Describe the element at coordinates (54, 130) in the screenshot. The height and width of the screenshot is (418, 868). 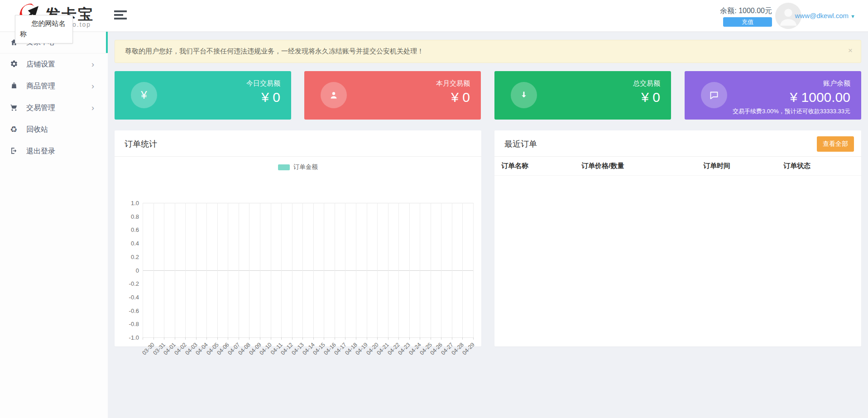
I see `sidebar-item-recycle: ♻回收站` at that location.